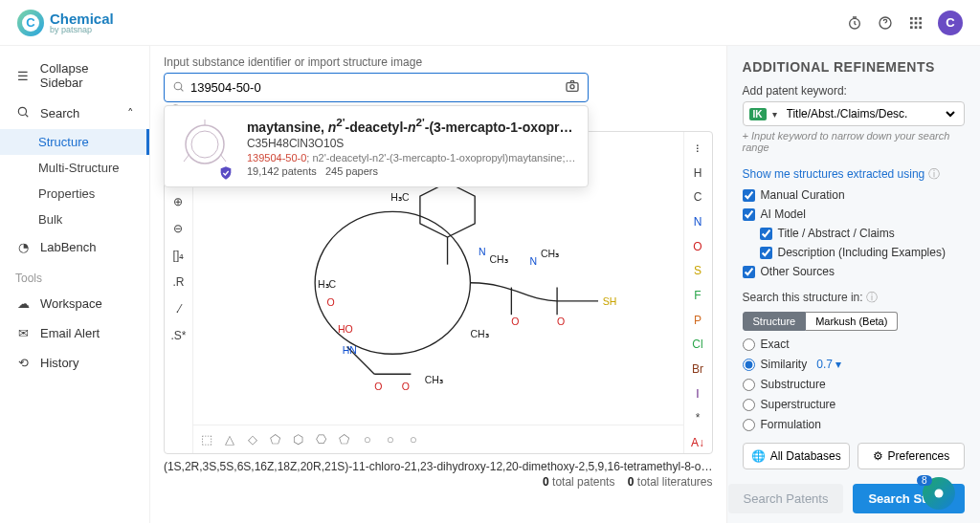  I want to click on radio-substructure: Substructure, so click(854, 384).